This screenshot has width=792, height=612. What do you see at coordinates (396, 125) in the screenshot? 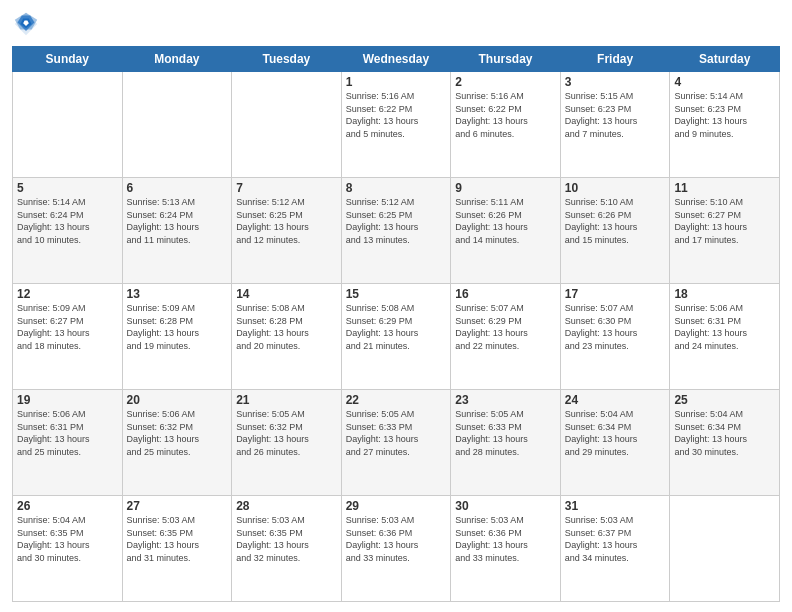
I see `day-cell: 1Sunrise: 5:16 AM Sunset: 6:22 PM Daylig…` at bounding box center [396, 125].